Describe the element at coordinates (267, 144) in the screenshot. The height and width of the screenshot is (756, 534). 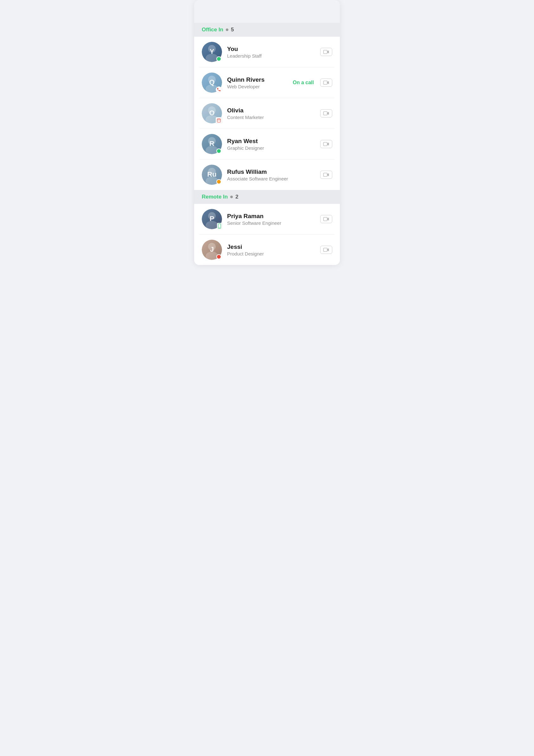
I see `sections-container: Office In 5 Y You Leadership Staff` at that location.